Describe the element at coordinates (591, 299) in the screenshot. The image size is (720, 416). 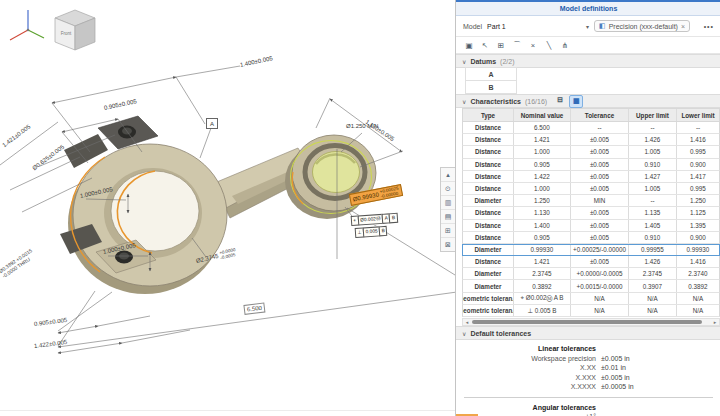
I see `table-row: Geometric toleran...⌖ Ø0.002Ⓜ A BN/AN/AN…` at that location.